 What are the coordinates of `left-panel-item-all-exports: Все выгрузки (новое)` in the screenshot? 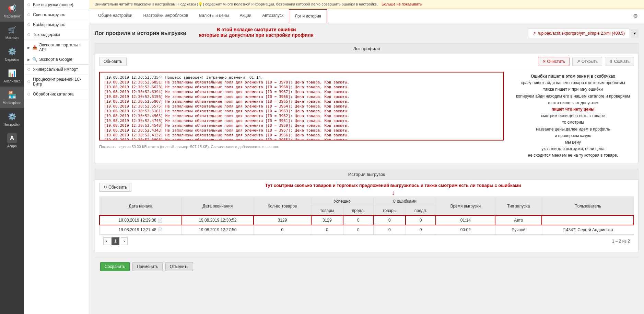 It's located at (56, 5).